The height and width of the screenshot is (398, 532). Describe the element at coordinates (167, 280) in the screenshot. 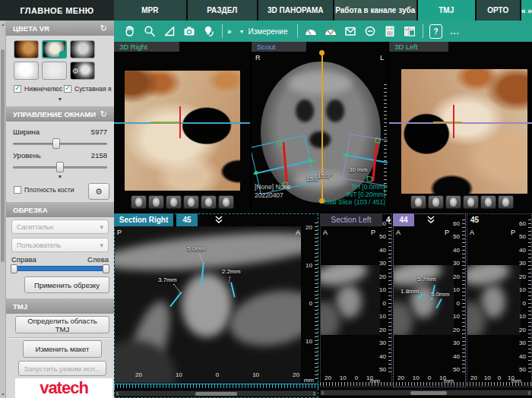

I see `measurement-label: 3.7mm` at that location.